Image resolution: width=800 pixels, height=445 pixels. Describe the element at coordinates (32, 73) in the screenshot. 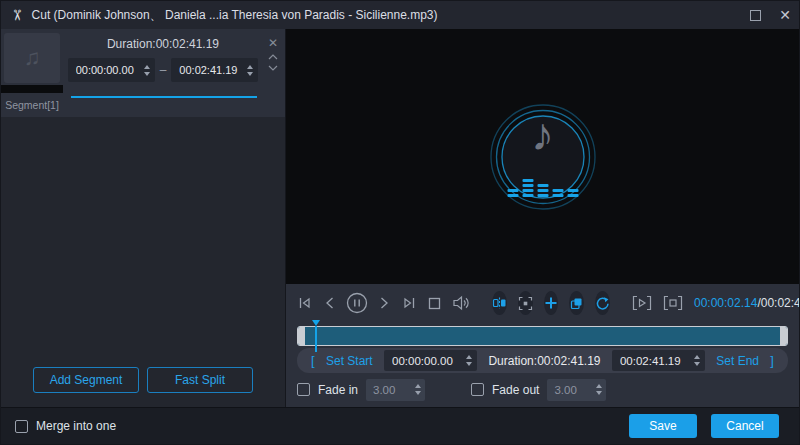

I see `segment-thumb-column: ♫ Segment[1]` at that location.